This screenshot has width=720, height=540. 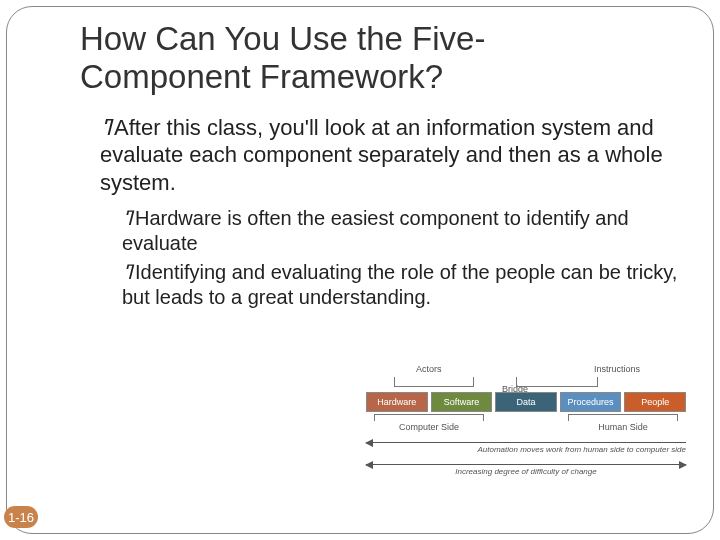 What do you see at coordinates (526, 378) in the screenshot?
I see `diagram-top-labels: Actors Instructions Bridge` at bounding box center [526, 378].